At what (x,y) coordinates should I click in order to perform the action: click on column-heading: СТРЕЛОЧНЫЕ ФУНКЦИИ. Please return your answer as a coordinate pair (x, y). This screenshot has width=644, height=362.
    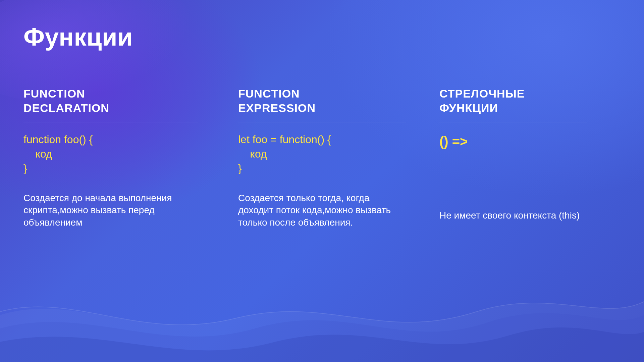
    Looking at the image, I should click on (513, 104).